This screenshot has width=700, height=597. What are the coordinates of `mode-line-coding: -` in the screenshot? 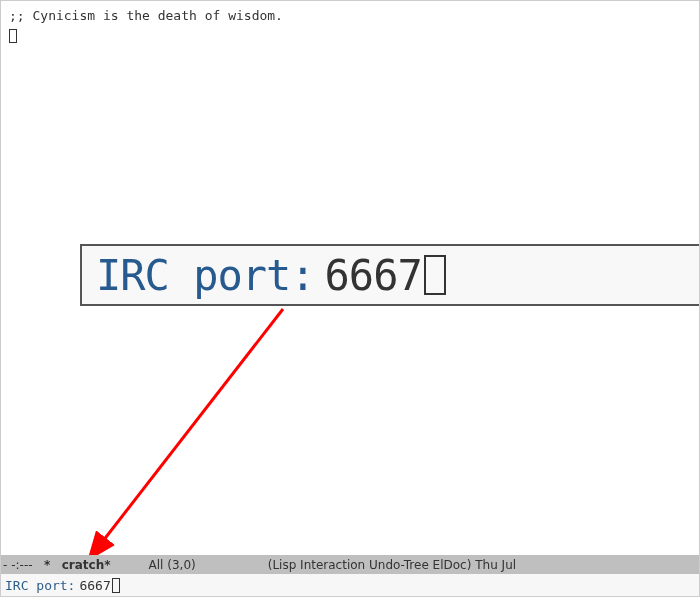 It's located at (5, 565).